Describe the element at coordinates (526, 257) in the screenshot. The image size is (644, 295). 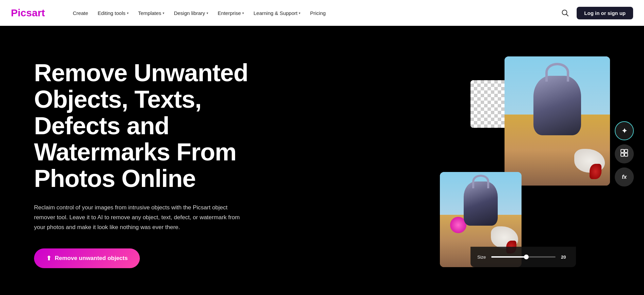
I see `slider-thumb` at that location.